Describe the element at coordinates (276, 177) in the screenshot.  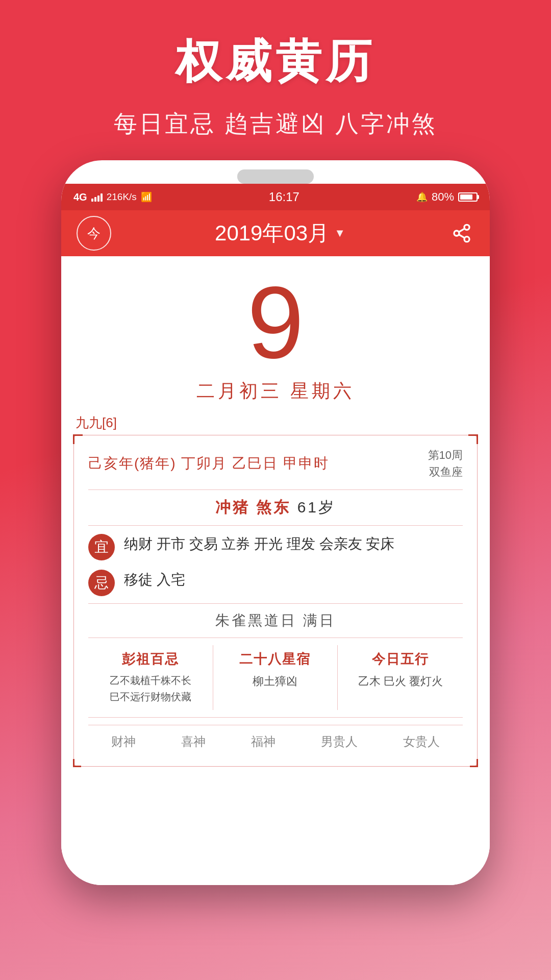
I see `phone-speaker` at that location.